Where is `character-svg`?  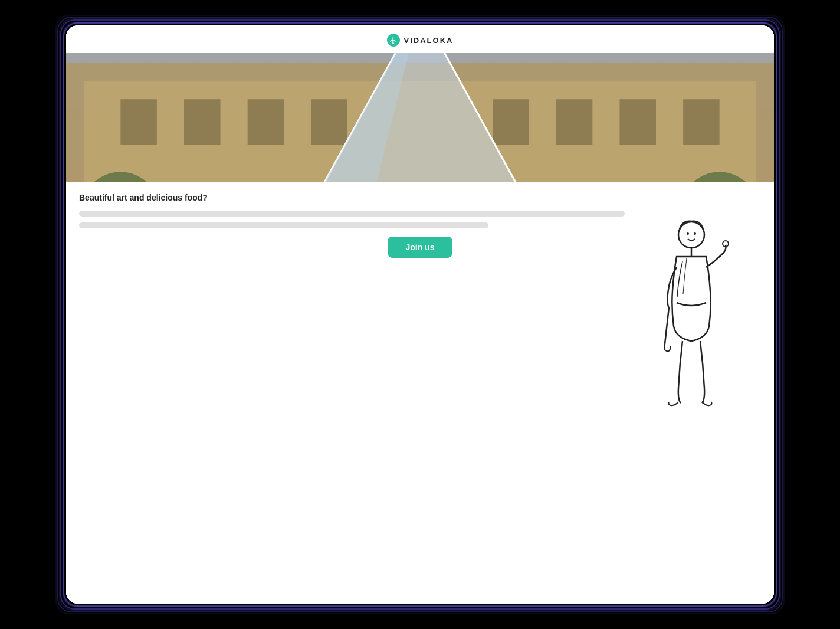 character-svg is located at coordinates (691, 314).